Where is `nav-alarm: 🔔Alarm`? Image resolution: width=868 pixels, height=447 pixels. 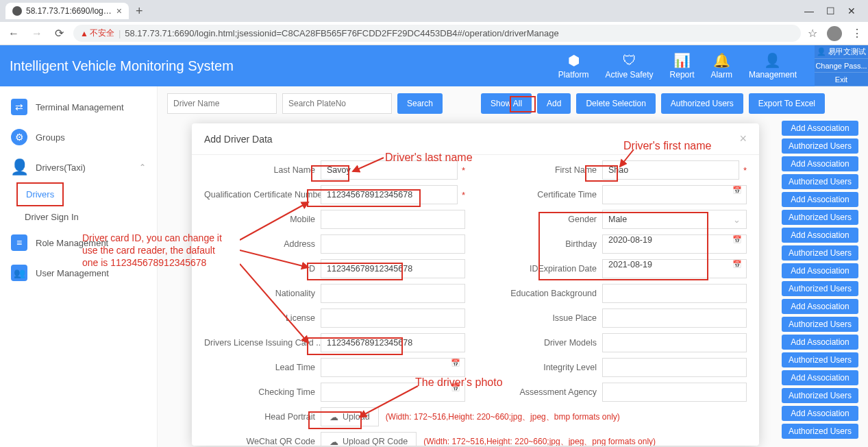
nav-alarm: 🔔Alarm is located at coordinates (722, 66).